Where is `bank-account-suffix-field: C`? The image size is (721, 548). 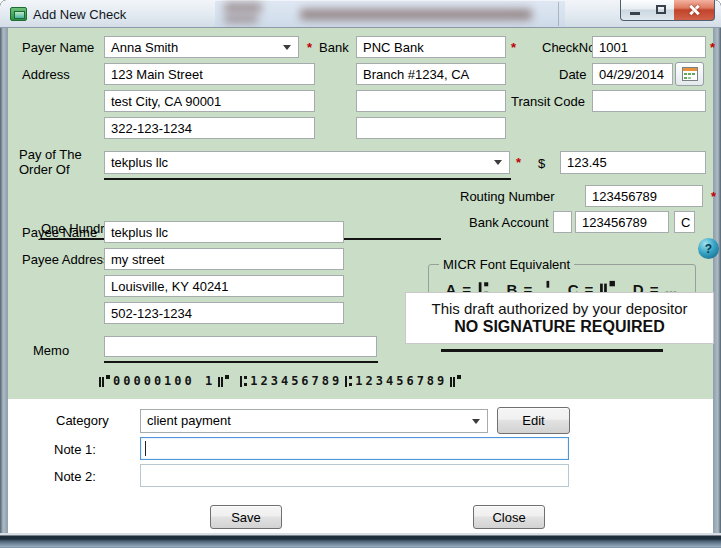 bank-account-suffix-field: C is located at coordinates (684, 222).